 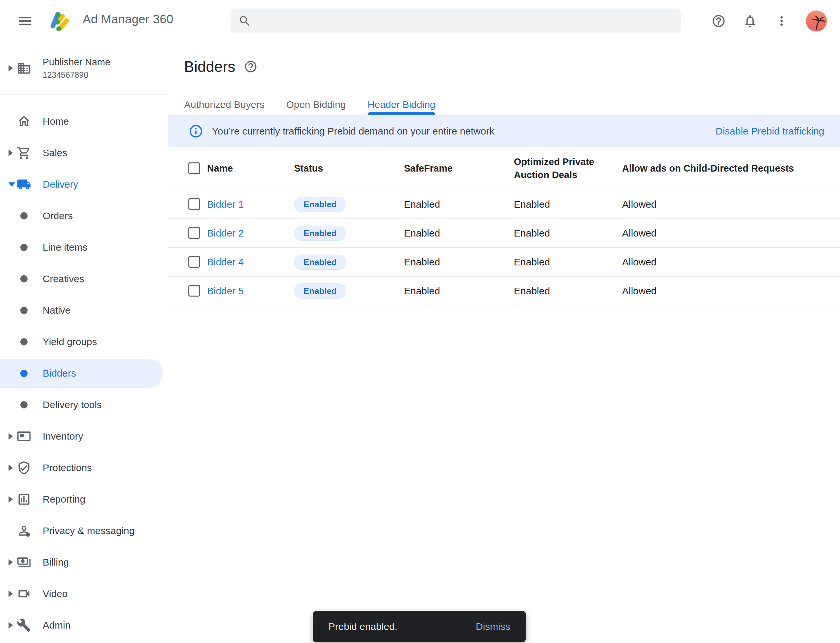 I want to click on table-row: Bidder 5 Enabled Enabled Enabled Allowed, so click(x=504, y=291).